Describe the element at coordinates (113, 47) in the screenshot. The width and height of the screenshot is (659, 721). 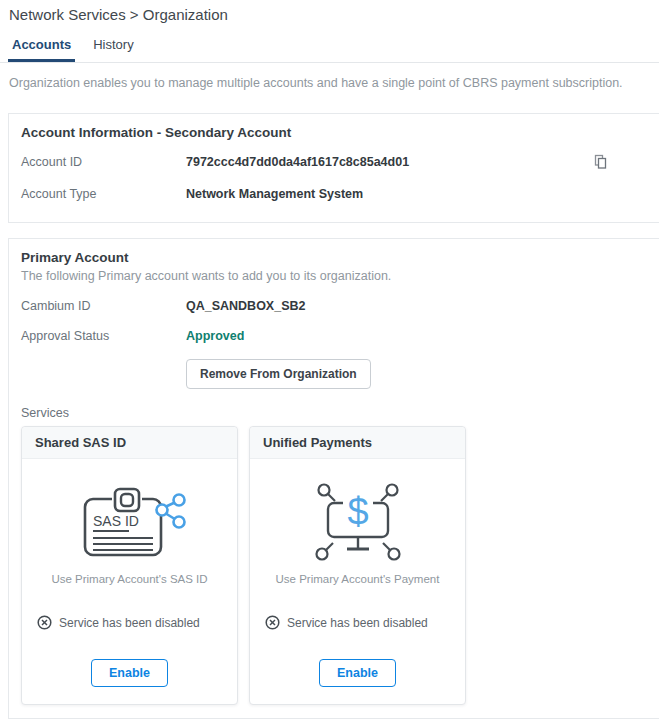
I see `tab-history: History` at that location.